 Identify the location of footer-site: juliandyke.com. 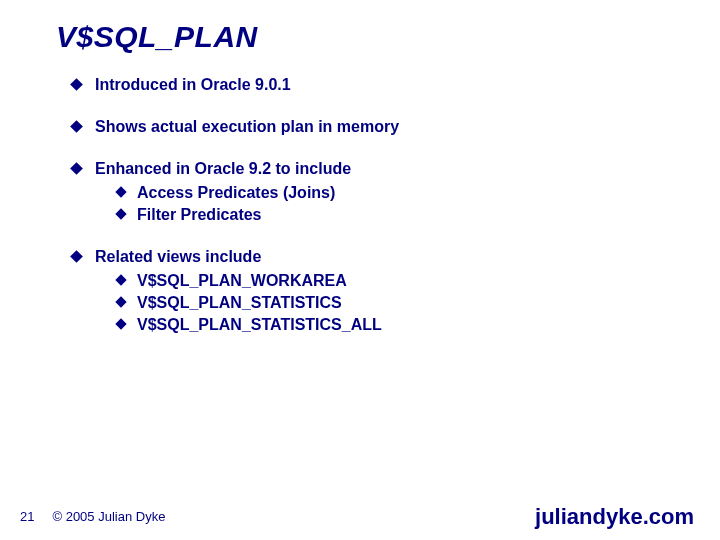
(614, 517).